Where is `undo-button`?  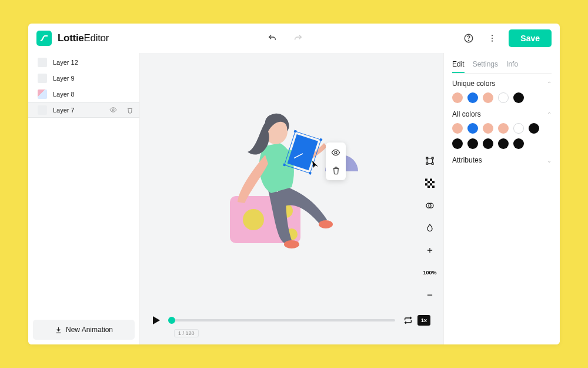
undo-button is located at coordinates (272, 38).